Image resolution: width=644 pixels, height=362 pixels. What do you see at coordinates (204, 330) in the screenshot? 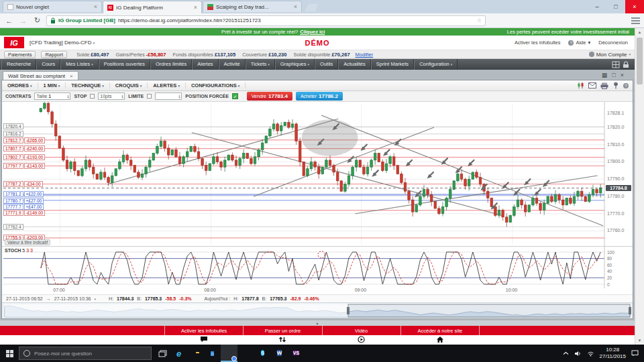
I see `footer-link-chat: Activer les infobulles` at bounding box center [204, 330].